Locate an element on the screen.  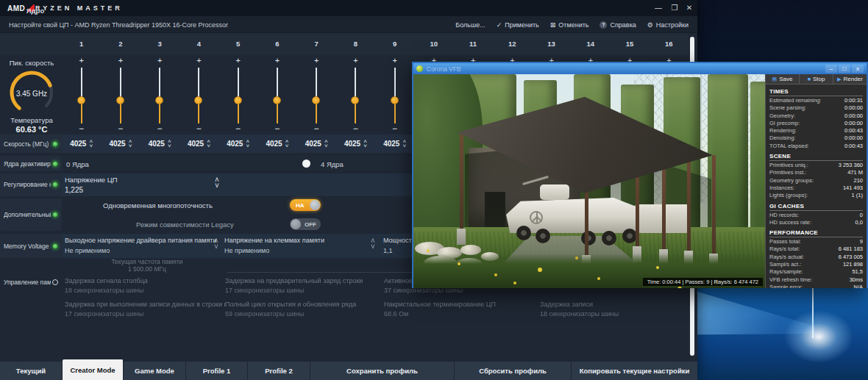
sidebar-item: Скорость (МГц) is located at coordinates (31, 144).